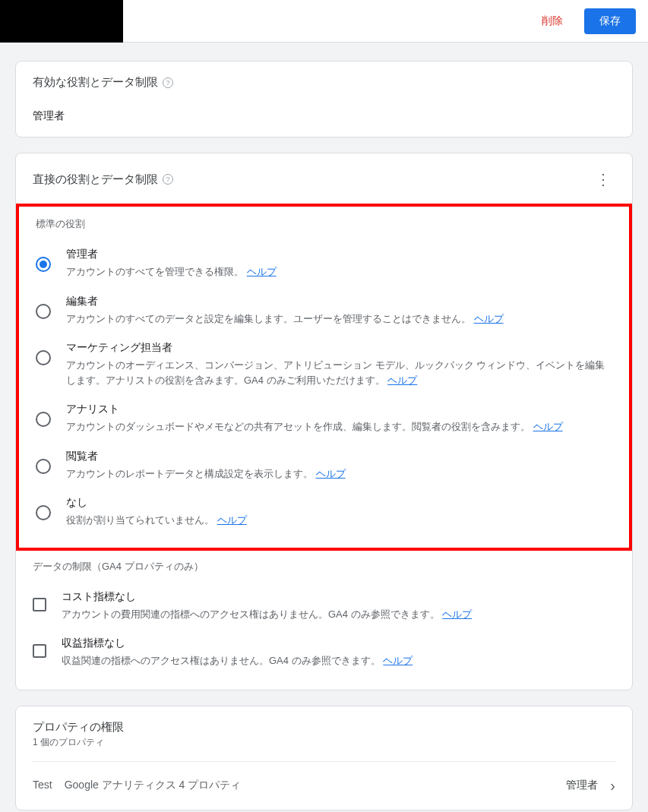 Image resolution: width=648 pixels, height=812 pixels. Describe the element at coordinates (552, 21) in the screenshot. I see `delete-button: 削除` at that location.